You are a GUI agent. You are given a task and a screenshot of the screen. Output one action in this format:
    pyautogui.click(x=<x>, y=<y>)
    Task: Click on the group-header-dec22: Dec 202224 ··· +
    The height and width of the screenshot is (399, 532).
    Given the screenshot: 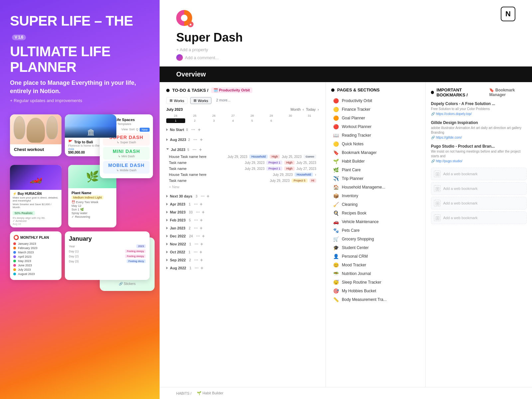 What is the action you would take?
    pyautogui.click(x=243, y=236)
    